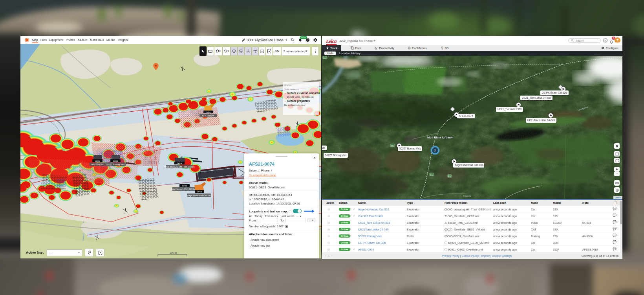 This screenshot has height=295, width=644. What do you see at coordinates (441, 138) in the screenshot?
I see `svg-text: Mo i Rana lufthavn` at bounding box center [441, 138].